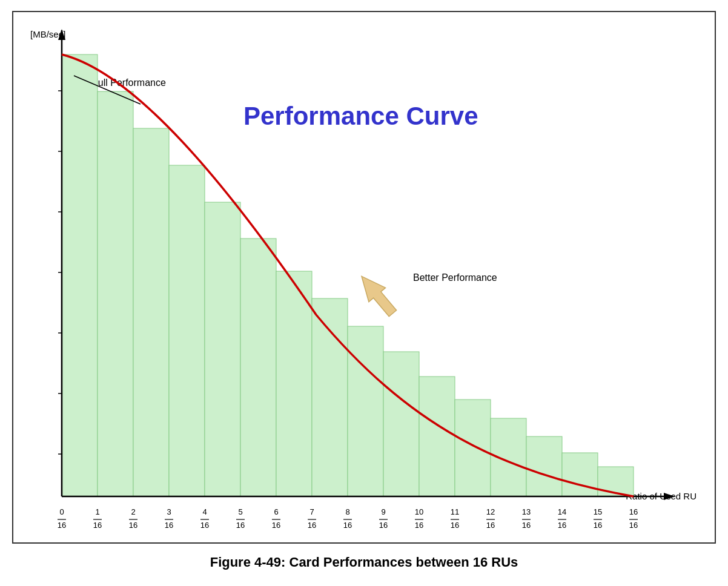 Image resolution: width=728 pixels, height=586 pixels. What do you see at coordinates (133, 512) in the screenshot?
I see `svg-text: 2` at bounding box center [133, 512].